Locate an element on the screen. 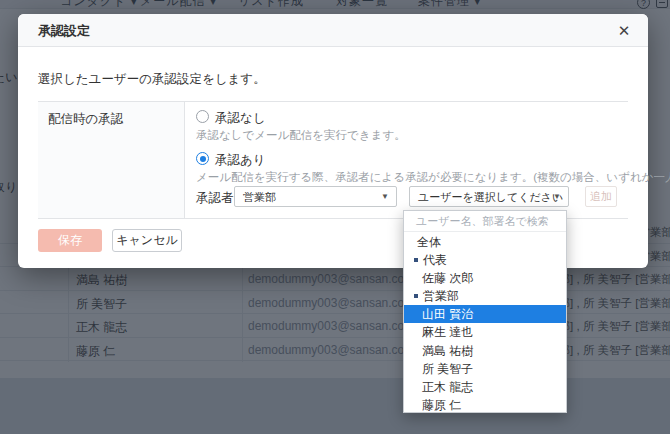 The height and width of the screenshot is (434, 670). dropdown-item-user: 藤原 仁 is located at coordinates (485, 405).